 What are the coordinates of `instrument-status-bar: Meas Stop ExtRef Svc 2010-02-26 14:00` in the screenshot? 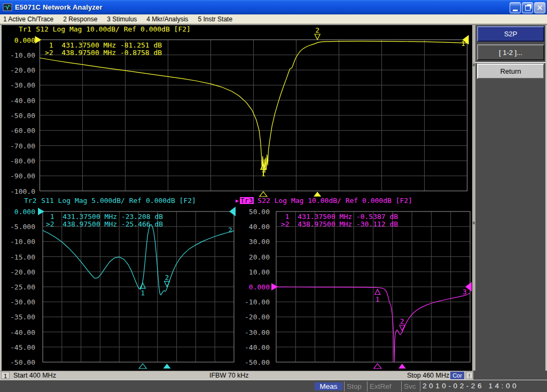 It's located at (274, 386).